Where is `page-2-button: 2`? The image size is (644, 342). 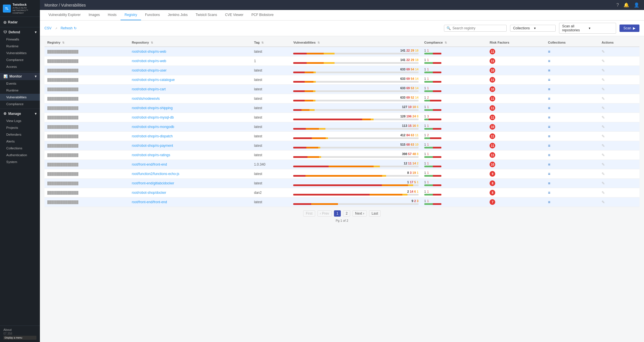
page-2-button: 2 is located at coordinates (347, 213).